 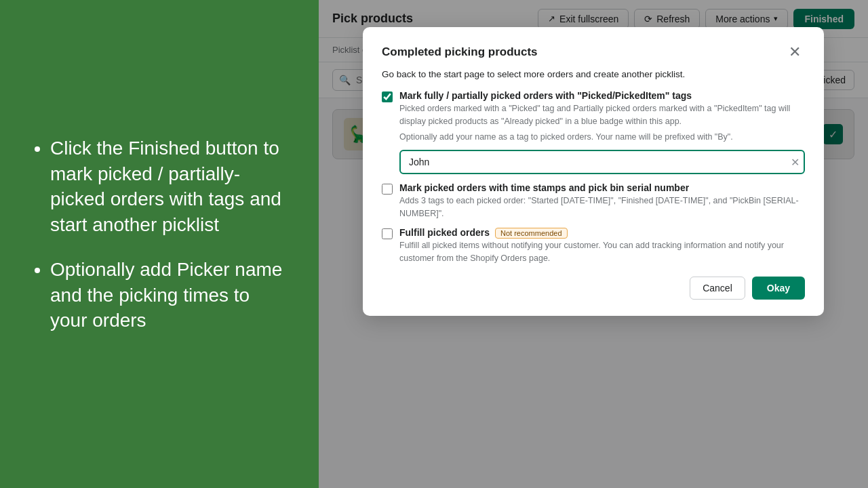 What do you see at coordinates (163, 235) in the screenshot?
I see `bullet-list: Click the Finished button to mark picked…` at bounding box center [163, 235].